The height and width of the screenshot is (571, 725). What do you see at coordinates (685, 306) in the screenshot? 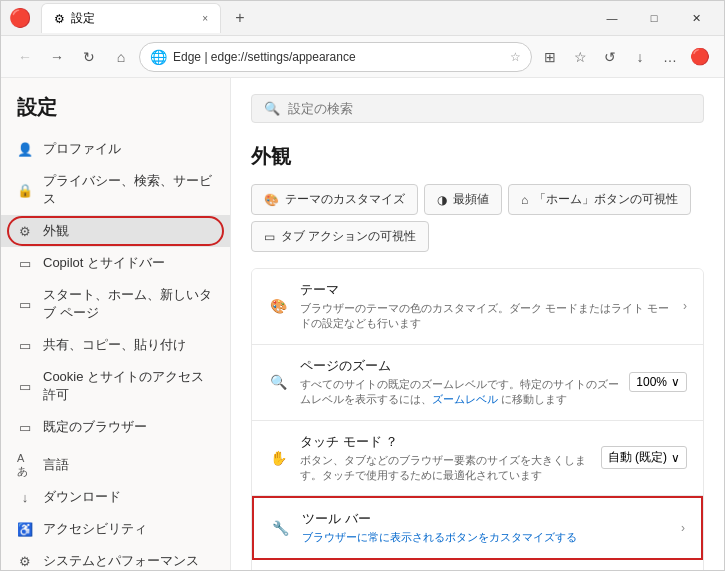
I see `theme-chevron-icon: ›` at bounding box center [685, 306].